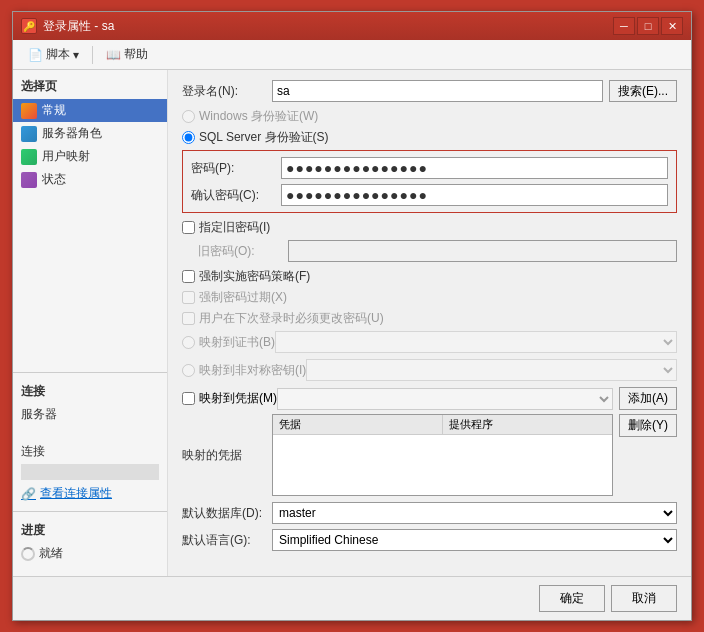  What do you see at coordinates (51, 554) in the screenshot?
I see `progress-value-text: 就绪` at bounding box center [51, 554].